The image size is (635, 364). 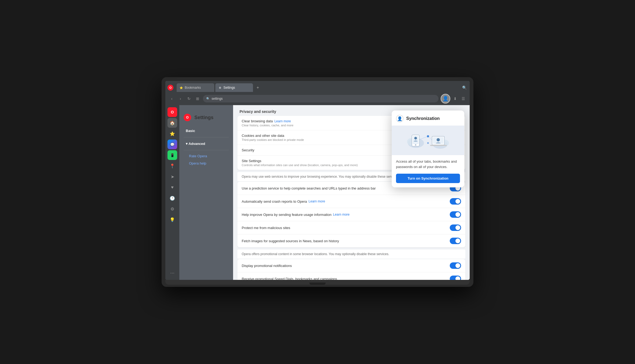 I want to click on crash-reports-toggle, so click(x=455, y=201).